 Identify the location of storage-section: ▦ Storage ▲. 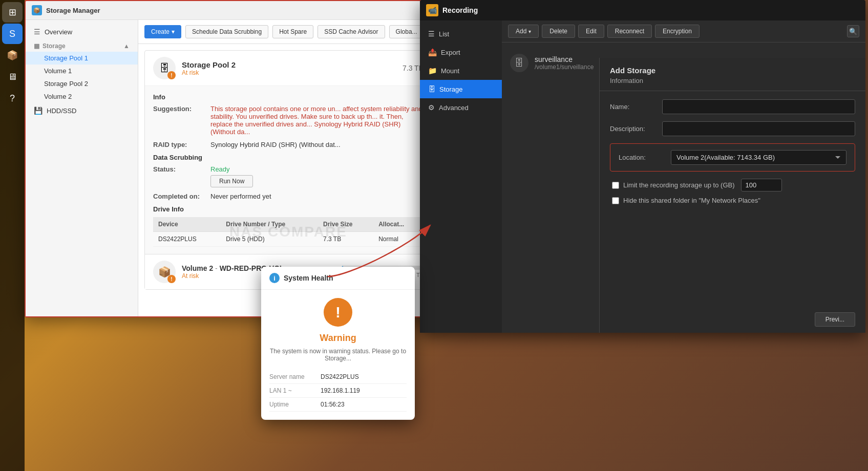
(82, 46).